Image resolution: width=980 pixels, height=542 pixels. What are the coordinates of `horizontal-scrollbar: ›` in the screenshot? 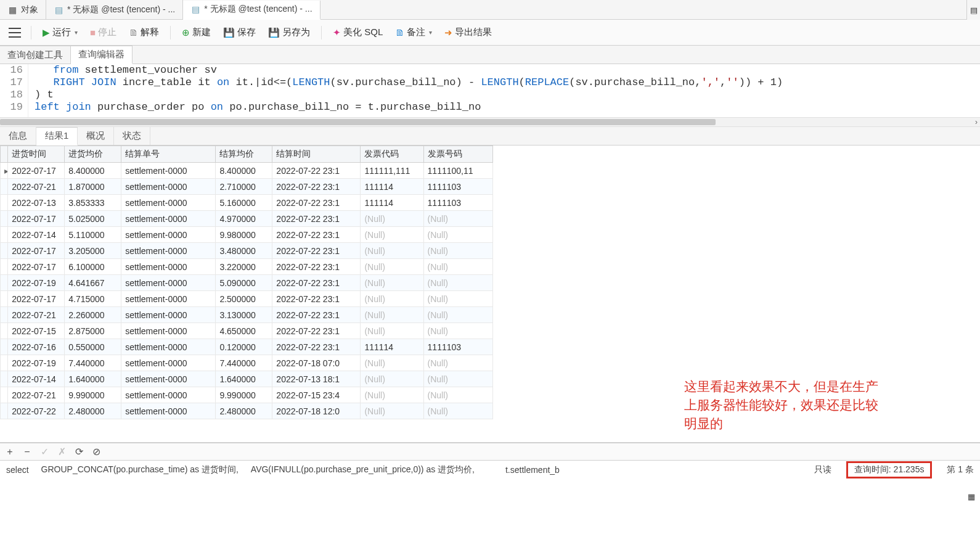 It's located at (490, 122).